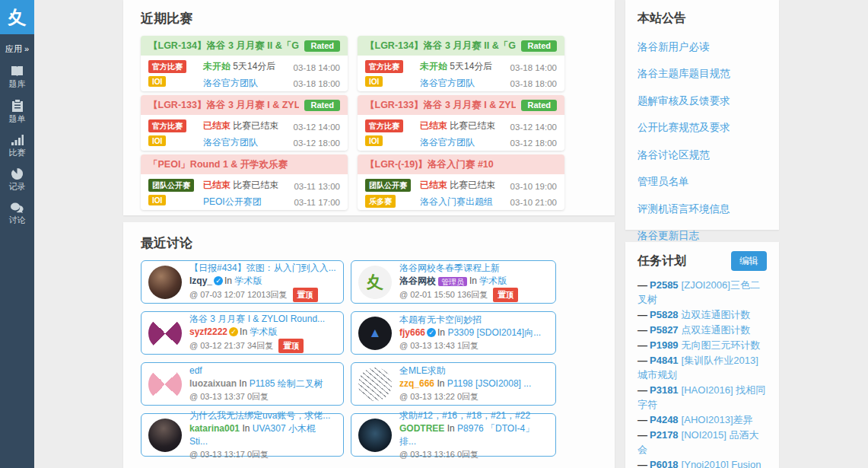 Image resolution: width=868 pixels, height=468 pixels. Describe the element at coordinates (421, 428) in the screenshot. I see `discussion-user-link: GODTREE` at that location.